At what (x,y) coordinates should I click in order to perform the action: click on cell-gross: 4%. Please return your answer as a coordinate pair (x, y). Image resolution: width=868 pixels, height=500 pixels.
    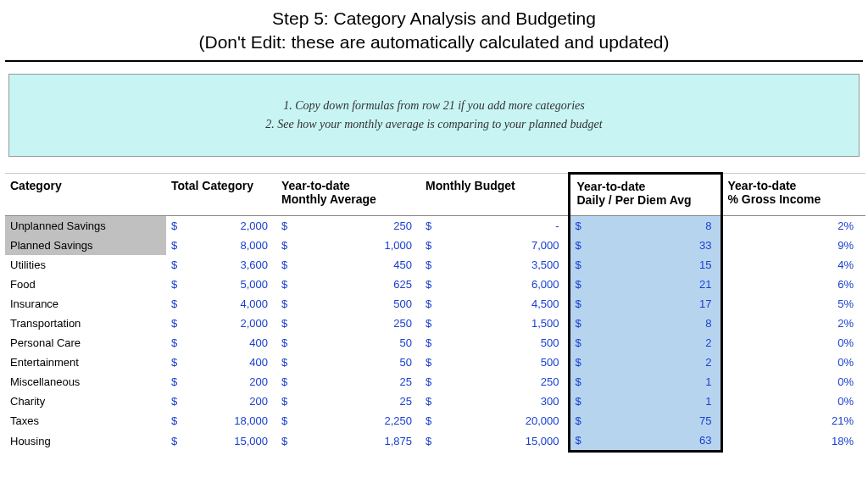
    Looking at the image, I should click on (793, 264).